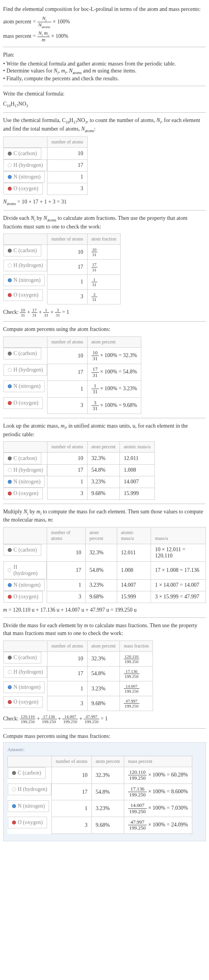 The image size is (209, 980). I want to click on table-row: C (carbon)101031 × 100% = 32.3%, so click(72, 356).